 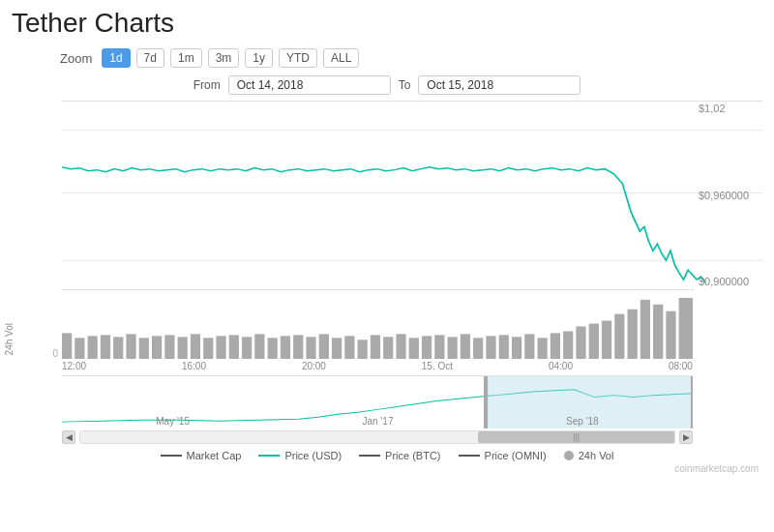 I want to click on legend-price-btc-line, so click(x=370, y=456).